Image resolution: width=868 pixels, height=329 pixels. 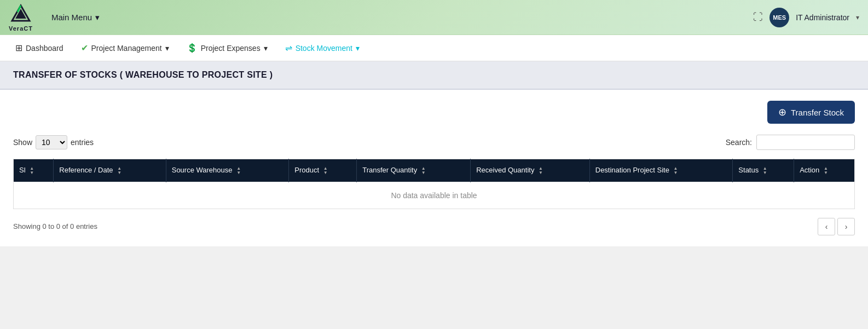 I want to click on col-reference-date: Reference / Date ▲▼, so click(x=109, y=171).